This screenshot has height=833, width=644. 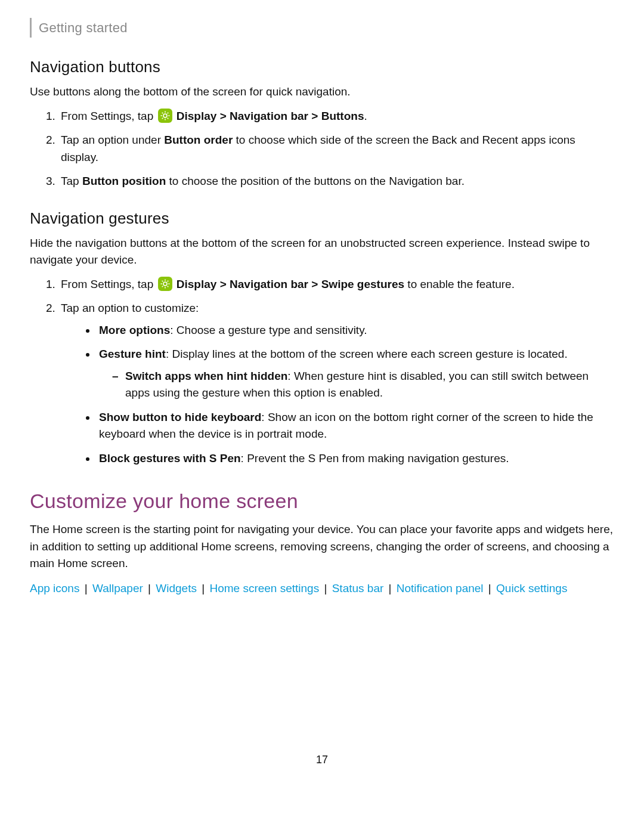 What do you see at coordinates (170, 458) in the screenshot?
I see `block-spen-label: Block gestures with S Pen` at bounding box center [170, 458].